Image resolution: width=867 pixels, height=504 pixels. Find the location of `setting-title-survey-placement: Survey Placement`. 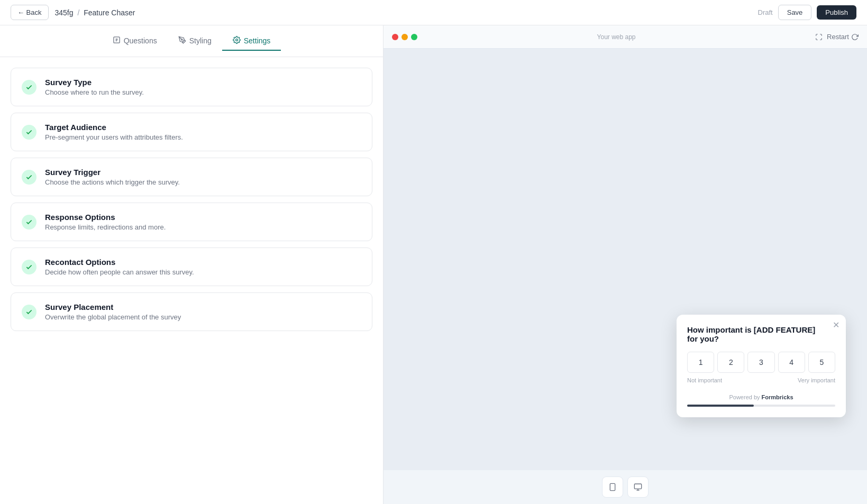

setting-title-survey-placement: Survey Placement is located at coordinates (113, 307).